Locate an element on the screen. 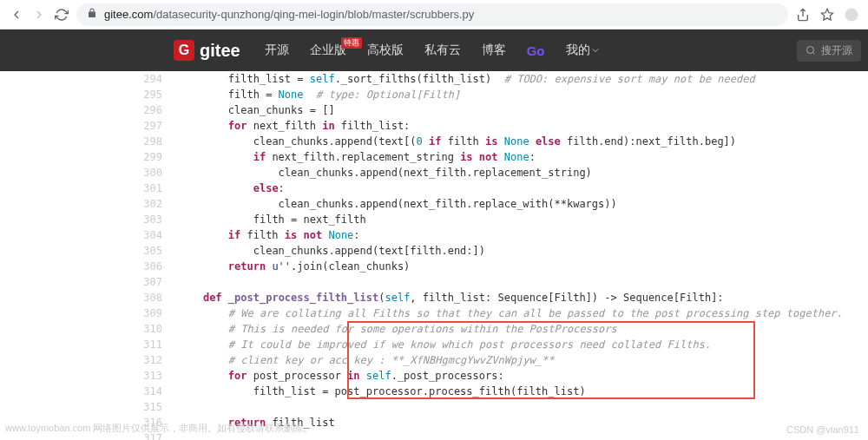 Image resolution: width=868 pixels, height=440 pixels. back-button is located at coordinates (16, 15).